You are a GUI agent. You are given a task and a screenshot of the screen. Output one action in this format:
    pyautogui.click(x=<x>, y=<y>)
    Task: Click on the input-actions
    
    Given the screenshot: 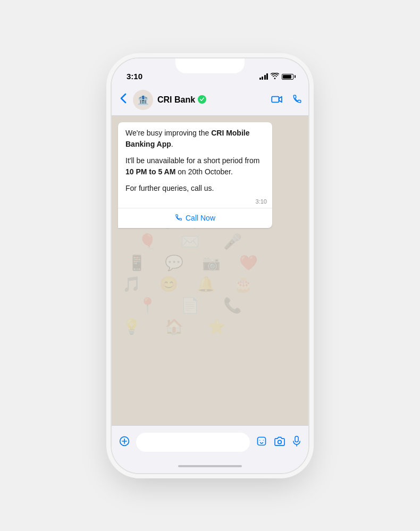 What is the action you would take?
    pyautogui.click(x=279, y=442)
    